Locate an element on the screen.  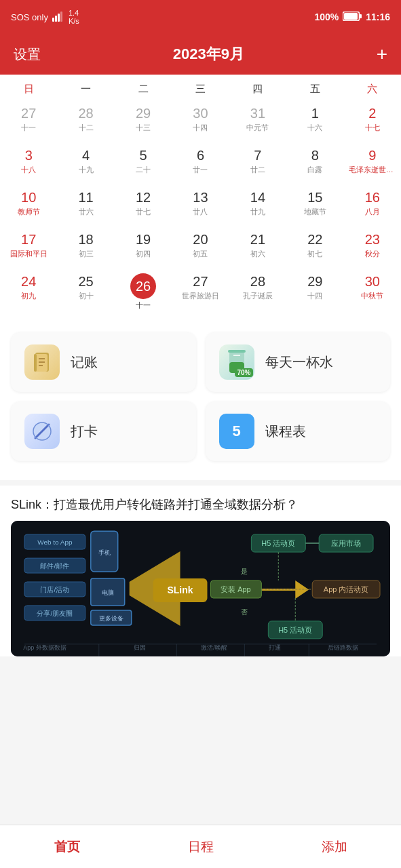
calendar-day: 27十一 is located at coordinates (28, 122).